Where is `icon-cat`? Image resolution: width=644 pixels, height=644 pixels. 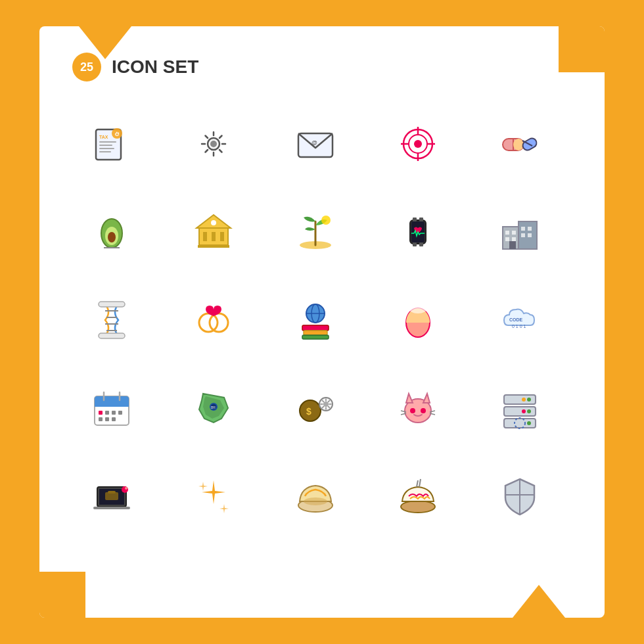 icon-cat is located at coordinates (418, 408).